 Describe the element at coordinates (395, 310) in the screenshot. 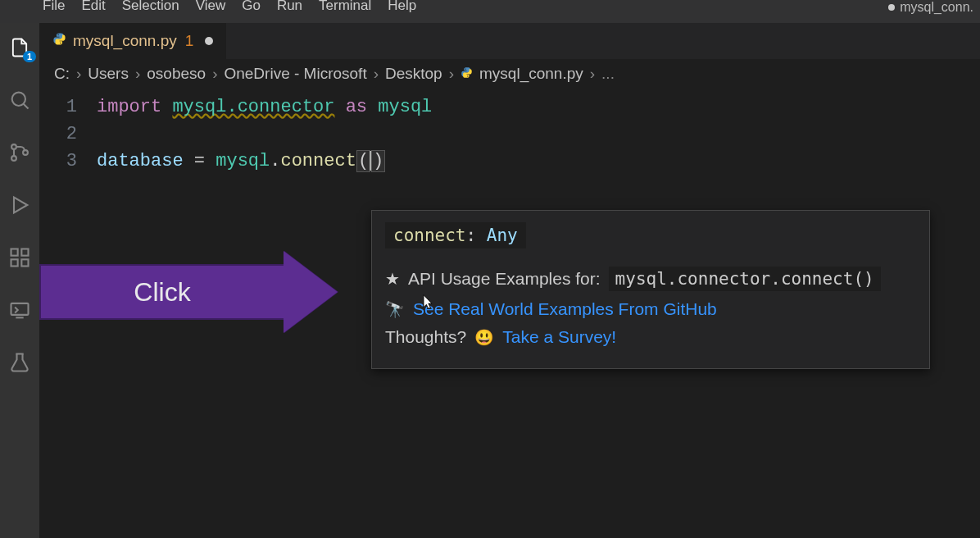

I see `telescope-icon: 🔭` at that location.